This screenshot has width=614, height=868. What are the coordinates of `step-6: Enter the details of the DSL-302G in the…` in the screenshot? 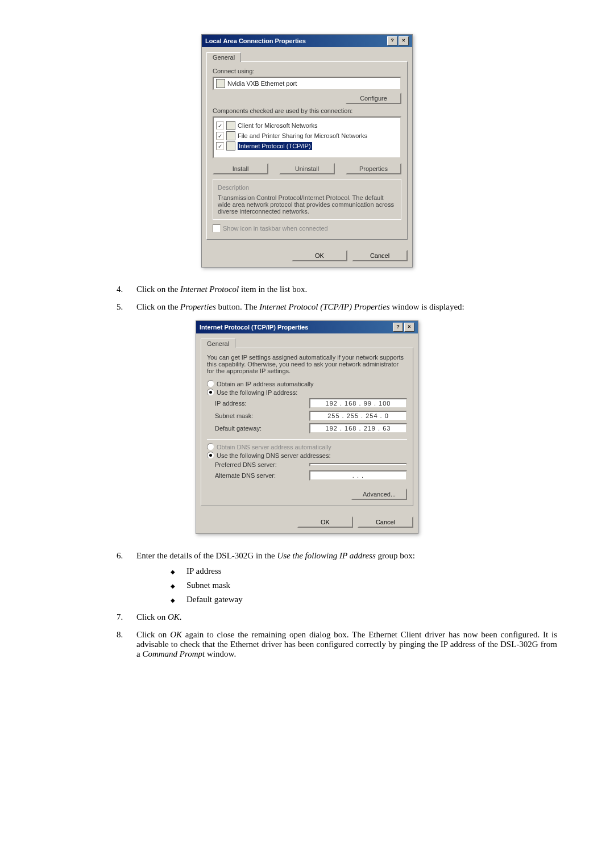 It's located at (341, 578).